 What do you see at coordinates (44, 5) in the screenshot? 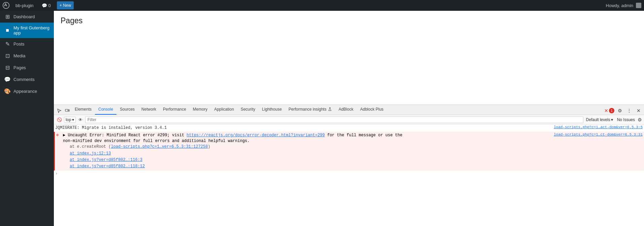
I see `comment-icon: 💬` at bounding box center [44, 5].